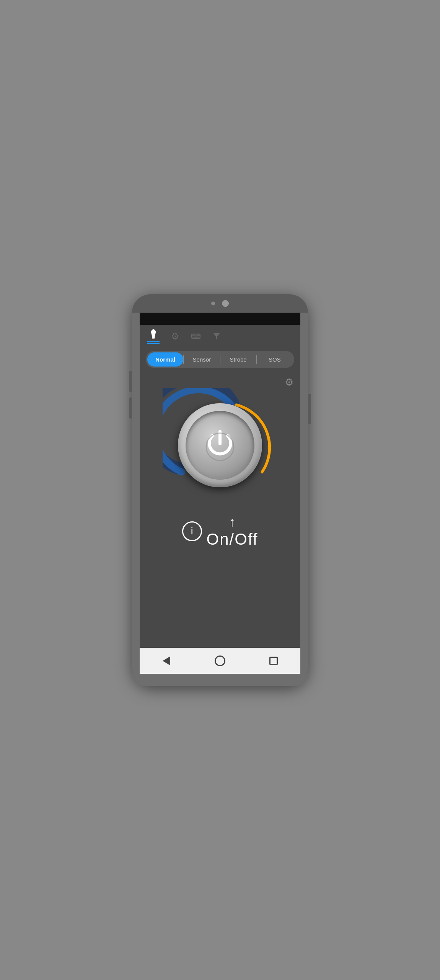 The width and height of the screenshot is (440, 980). I want to click on power-side-button, so click(310, 409).